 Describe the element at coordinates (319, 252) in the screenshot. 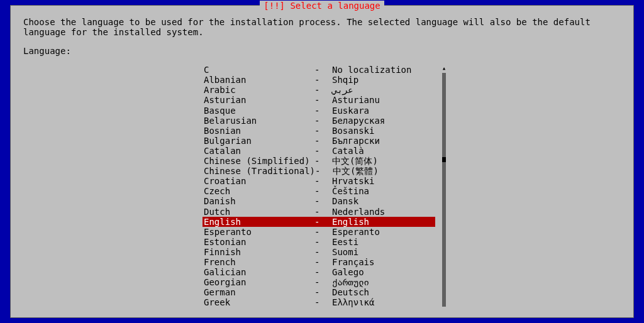

I see `language-row: Finnish-Suomi` at that location.